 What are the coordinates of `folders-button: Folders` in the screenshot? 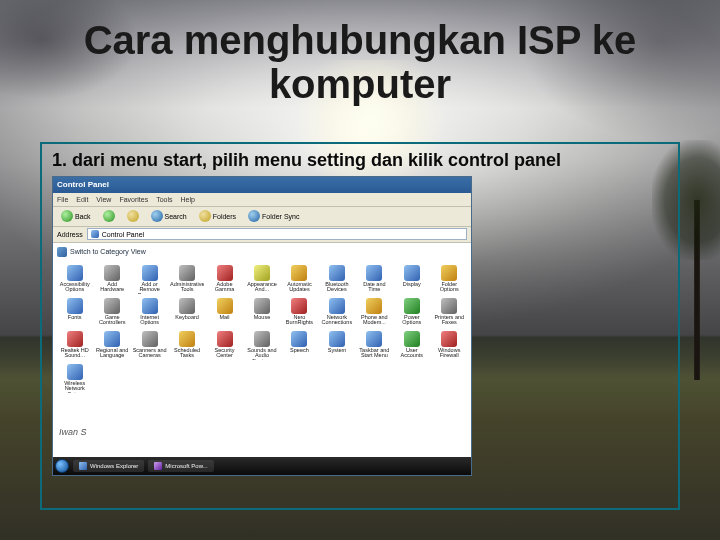 It's located at (218, 216).